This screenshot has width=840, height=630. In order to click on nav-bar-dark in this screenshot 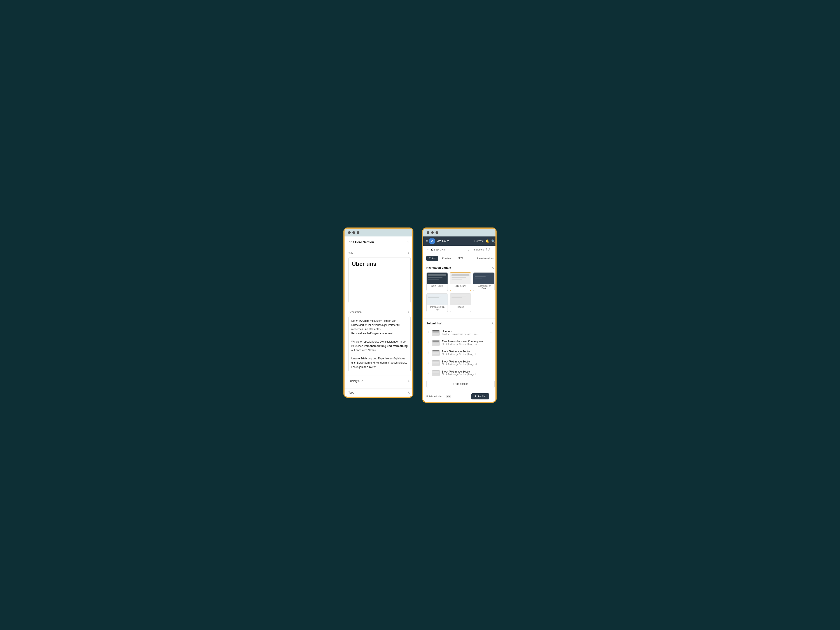, I will do `click(437, 275)`.